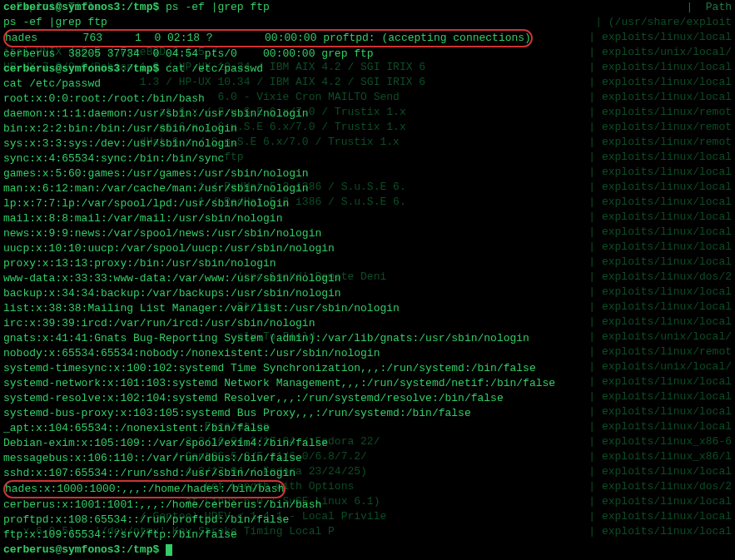 This screenshot has height=560, width=735. I want to click on terminal-line: man:x:6:12:man:/var/cache/man:/usr/sbin/…, so click(368, 189).